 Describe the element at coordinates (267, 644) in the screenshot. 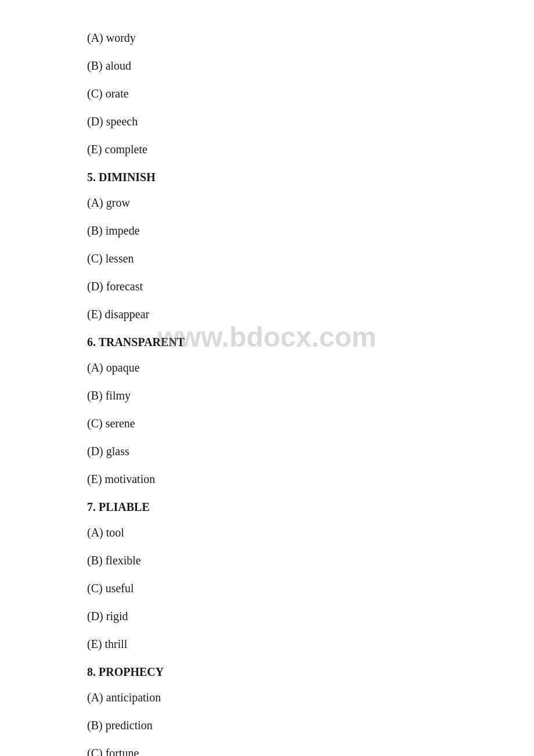

I see `q7-opt-e: (E) thrill` at that location.